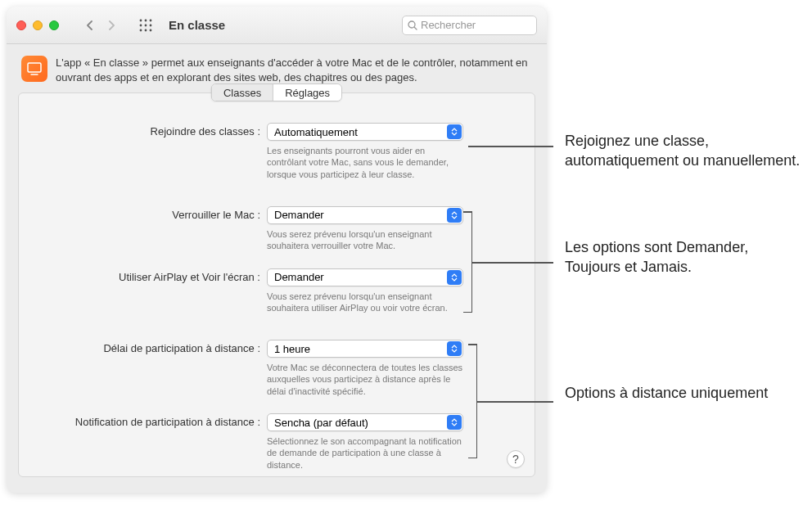  Describe the element at coordinates (683, 257) in the screenshot. I see `callout-options: Les options sont Demander, Toujours et J…` at that location.